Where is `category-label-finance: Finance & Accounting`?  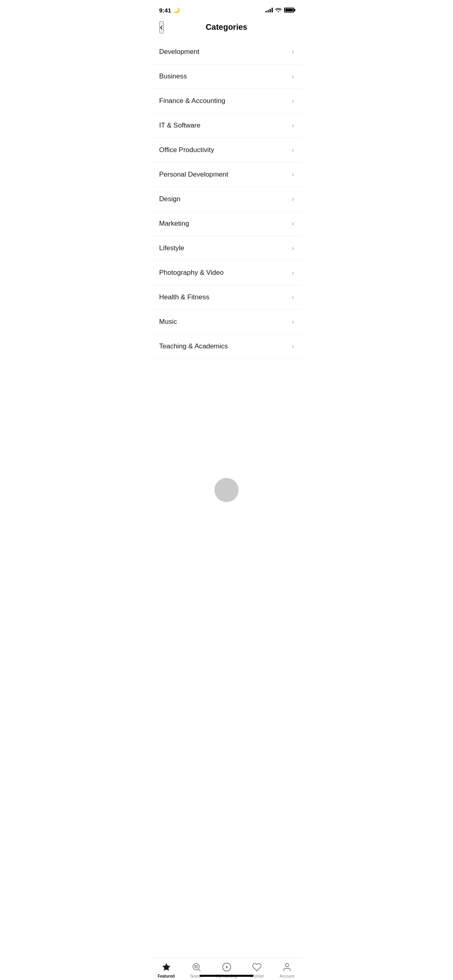
category-label-finance: Finance & Accounting is located at coordinates (192, 101).